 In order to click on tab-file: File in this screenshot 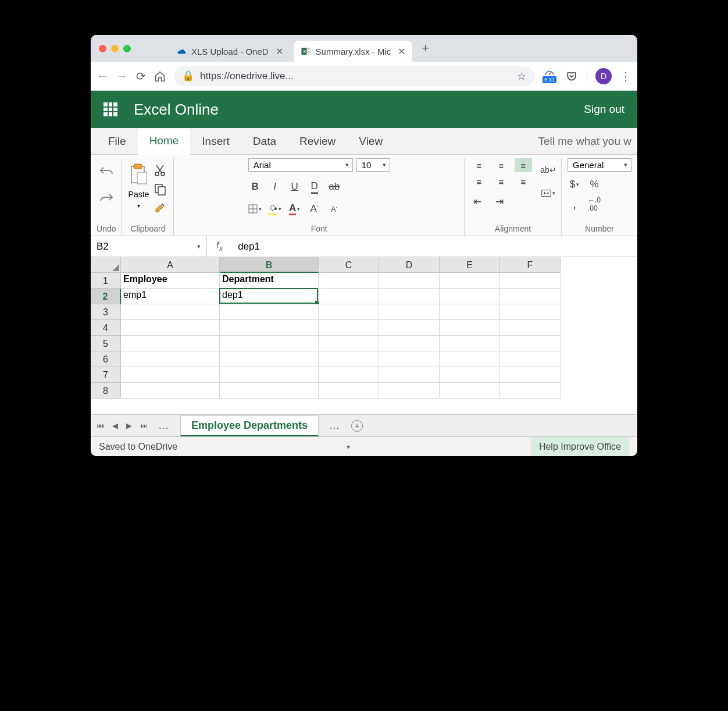, I will do `click(117, 141)`.